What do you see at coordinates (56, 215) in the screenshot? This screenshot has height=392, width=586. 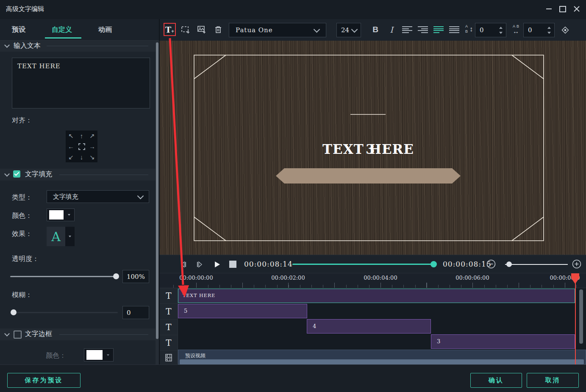 I see `color-swatch` at bounding box center [56, 215].